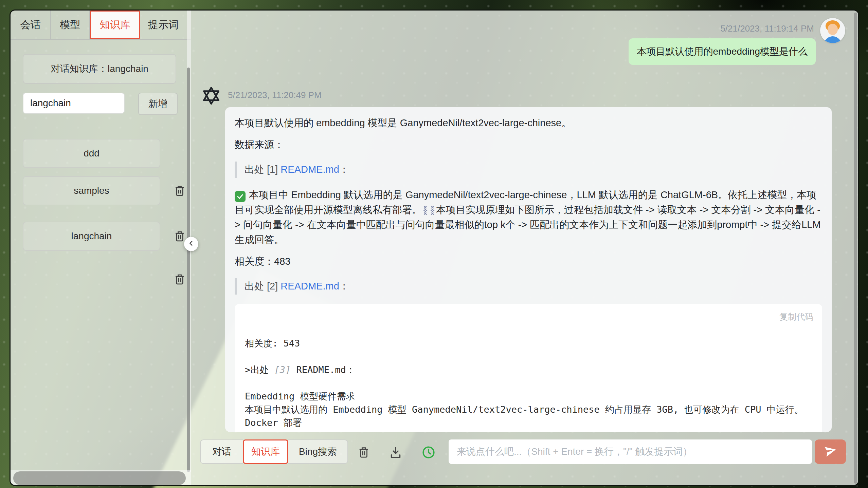  I want to click on sidebar-collapse-button, so click(191, 244).